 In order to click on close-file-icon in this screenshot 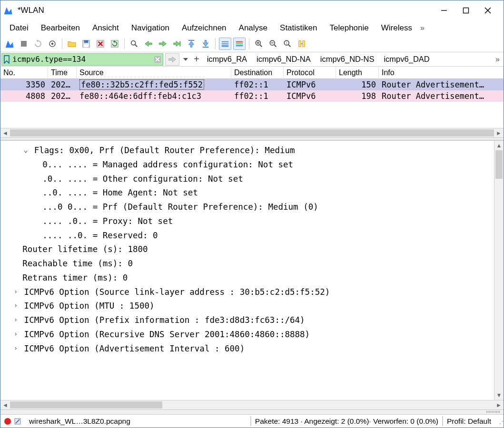, I will do `click(100, 44)`.